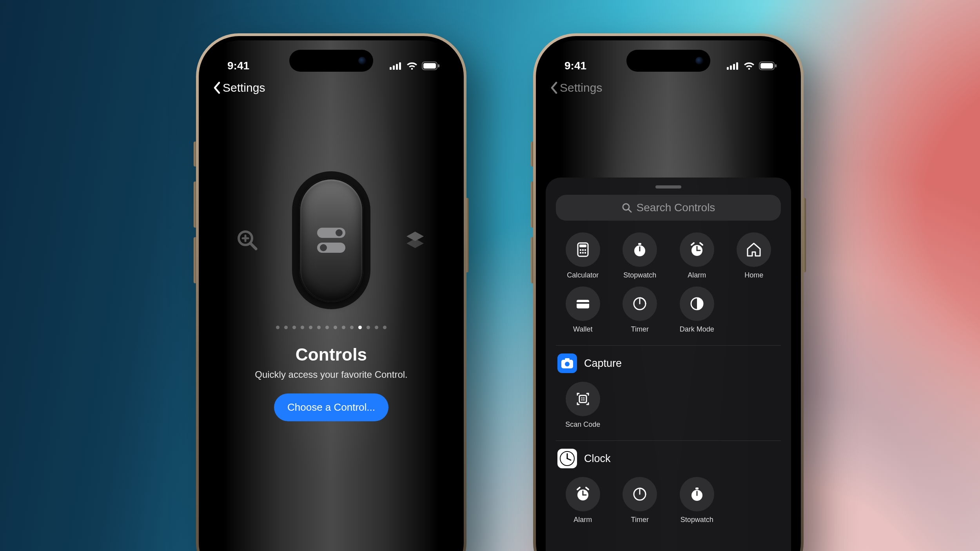 Image resolution: width=980 pixels, height=551 pixels. I want to click on darkmode-icon, so click(697, 304).